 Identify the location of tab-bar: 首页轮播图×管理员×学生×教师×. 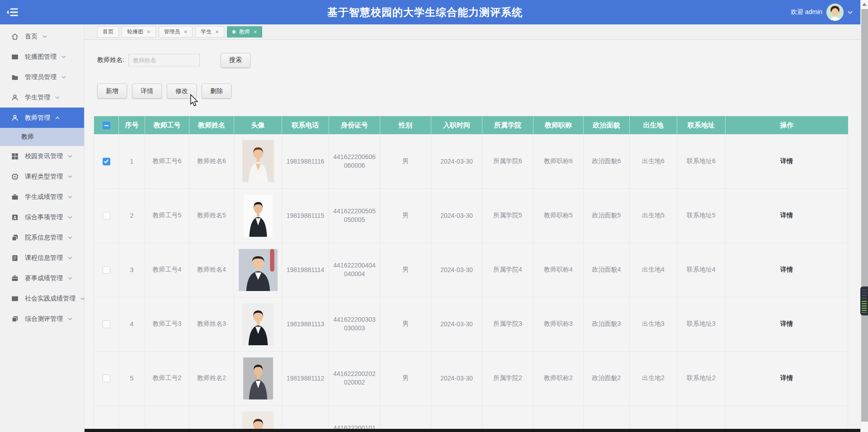
(476, 32).